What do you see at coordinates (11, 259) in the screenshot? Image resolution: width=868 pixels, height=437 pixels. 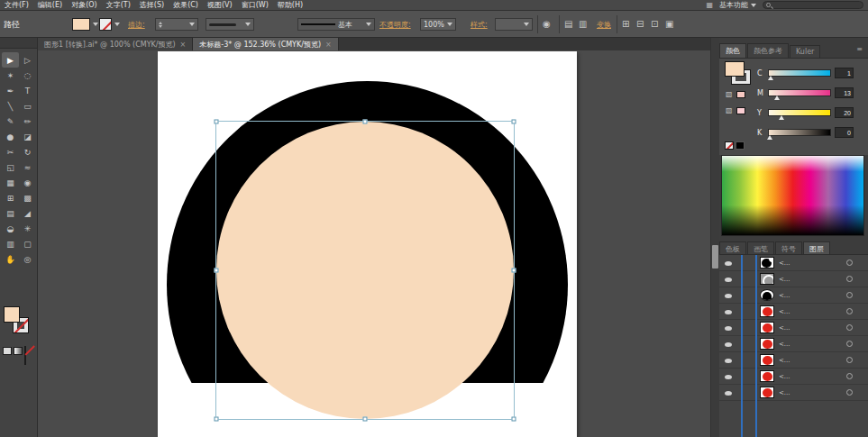 I see `hand-tool: ✋` at bounding box center [11, 259].